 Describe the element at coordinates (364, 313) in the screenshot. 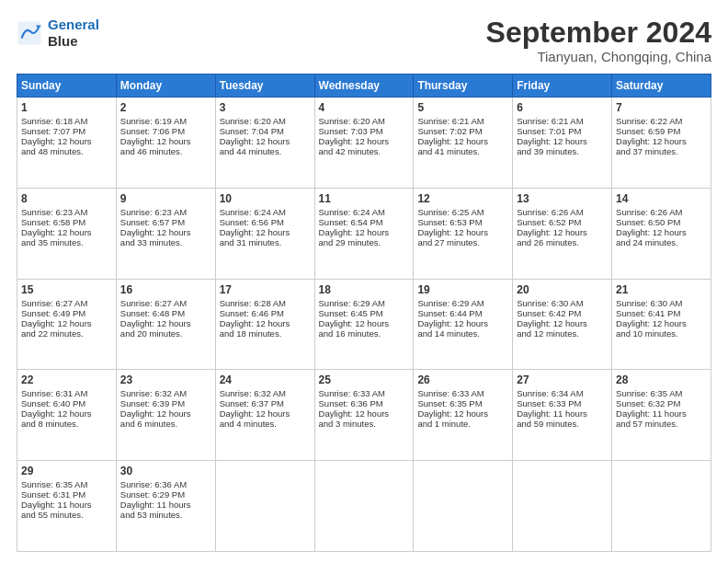

I see `cell-line: Sunset: 6:45 PM` at that location.